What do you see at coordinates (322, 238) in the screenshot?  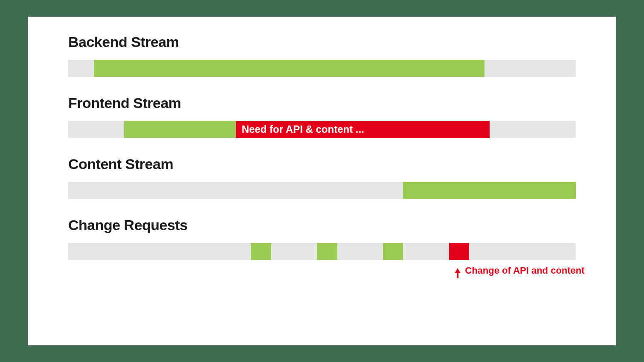 I see `stream-block-changes: Change Requests Change of API and conten…` at bounding box center [322, 238].